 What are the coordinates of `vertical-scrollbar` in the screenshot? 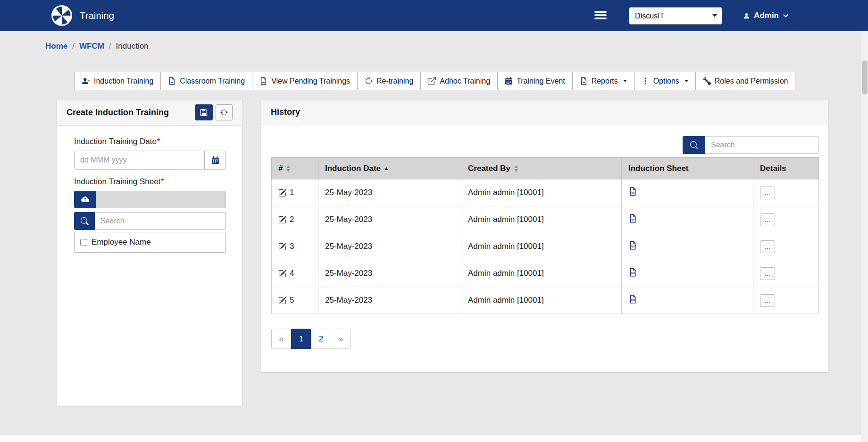 It's located at (864, 237).